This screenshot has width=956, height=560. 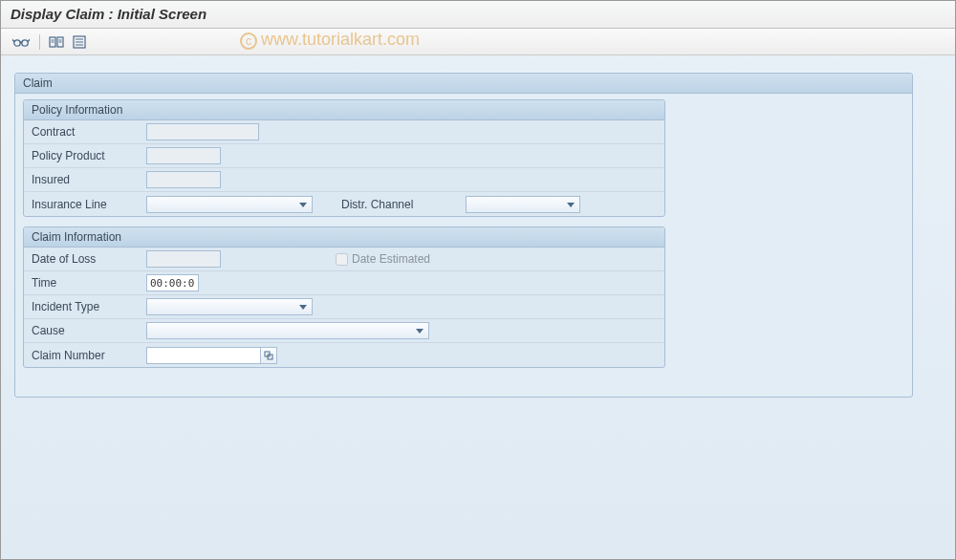 I want to click on date-of-loss-row: Date of Loss Date Estimated, so click(x=344, y=260).